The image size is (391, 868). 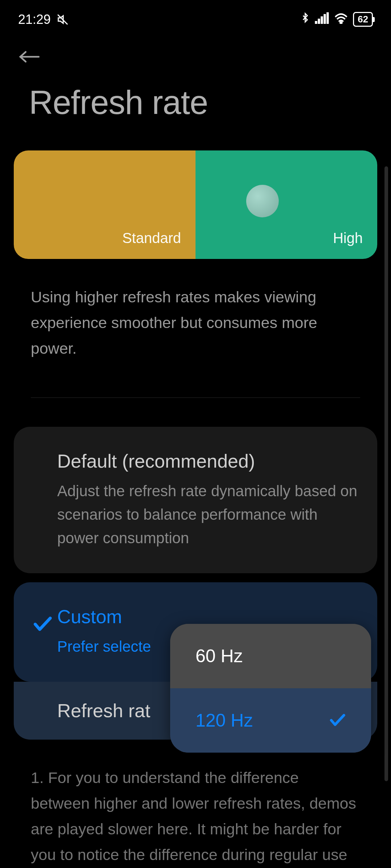 What do you see at coordinates (152, 238) in the screenshot?
I see `demo-standard-label: Standard` at bounding box center [152, 238].